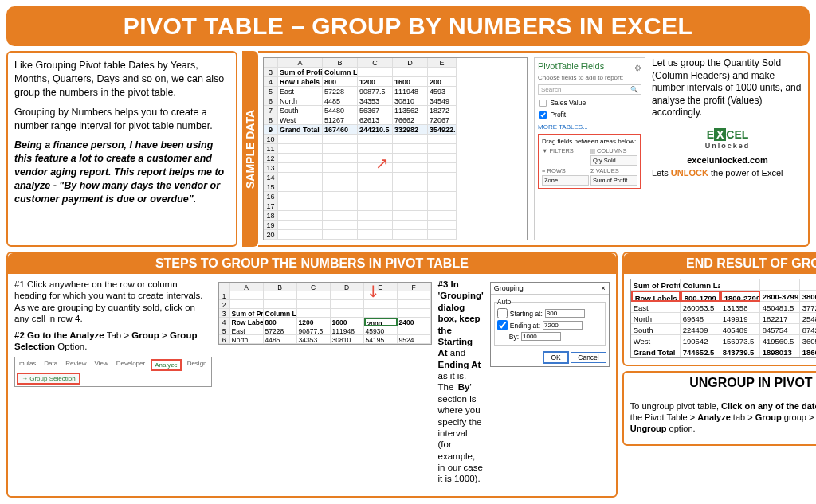  What do you see at coordinates (113, 341) in the screenshot?
I see `step-2: #2 Go to the Analyze Tab > Group > Group…` at bounding box center [113, 341].